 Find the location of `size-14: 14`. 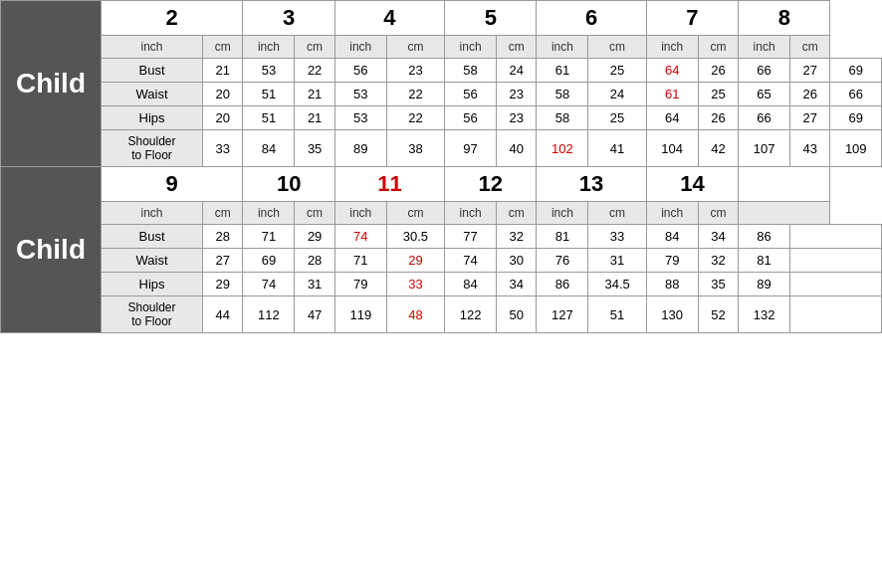

size-14: 14 is located at coordinates (692, 185).